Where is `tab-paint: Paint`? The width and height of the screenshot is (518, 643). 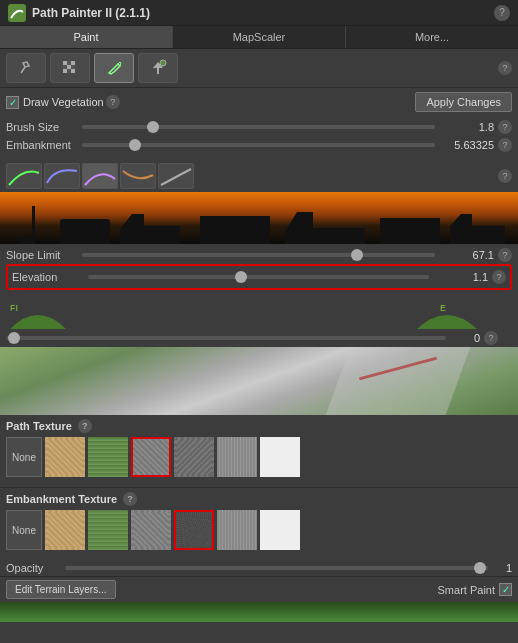 tab-paint: Paint is located at coordinates (86, 37).